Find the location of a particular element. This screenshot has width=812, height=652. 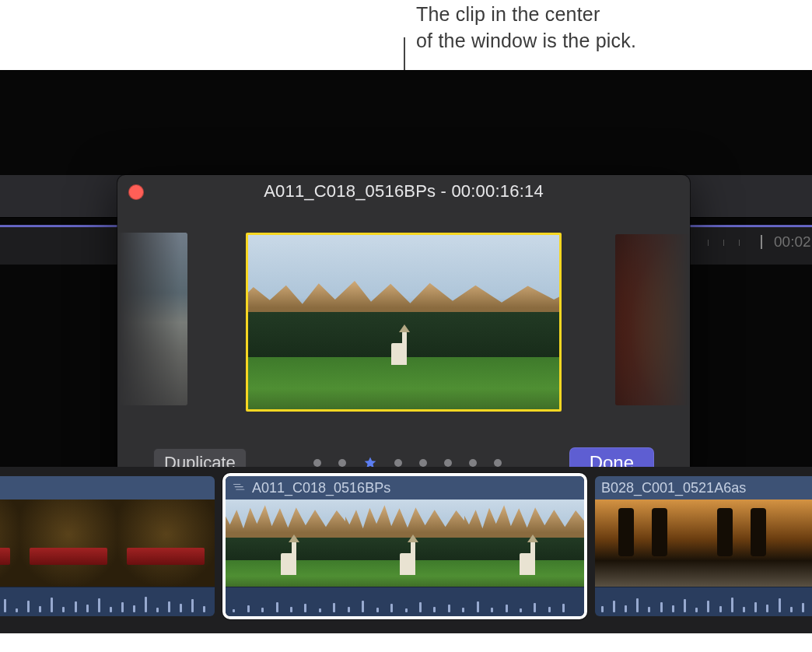

audition-titlebar: A011_C018_0516BPs - 00:00:16:14 is located at coordinates (404, 191).